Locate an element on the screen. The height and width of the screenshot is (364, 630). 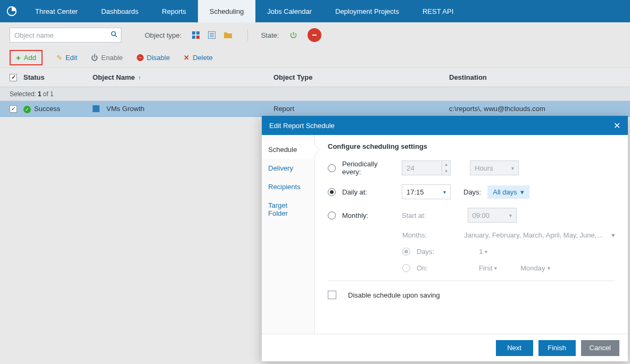
nav-scheduling: Scheduling is located at coordinates (227, 11).